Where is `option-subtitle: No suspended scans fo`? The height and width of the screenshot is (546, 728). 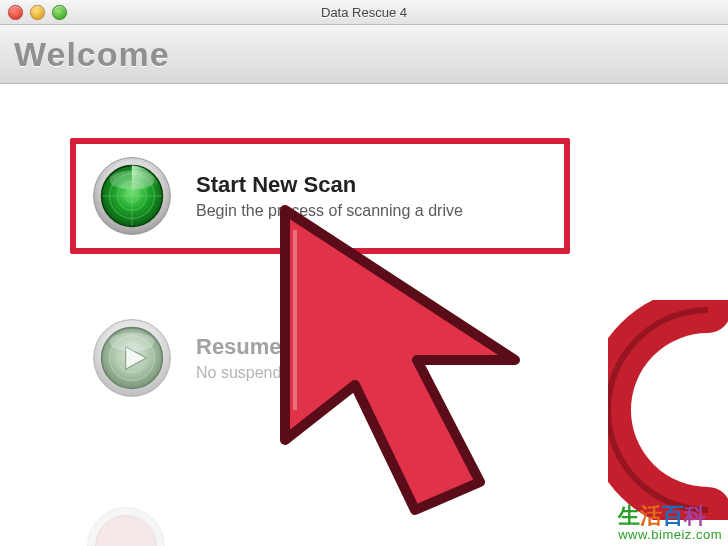
option-subtitle: No suspended scans fo is located at coordinates (280, 373).